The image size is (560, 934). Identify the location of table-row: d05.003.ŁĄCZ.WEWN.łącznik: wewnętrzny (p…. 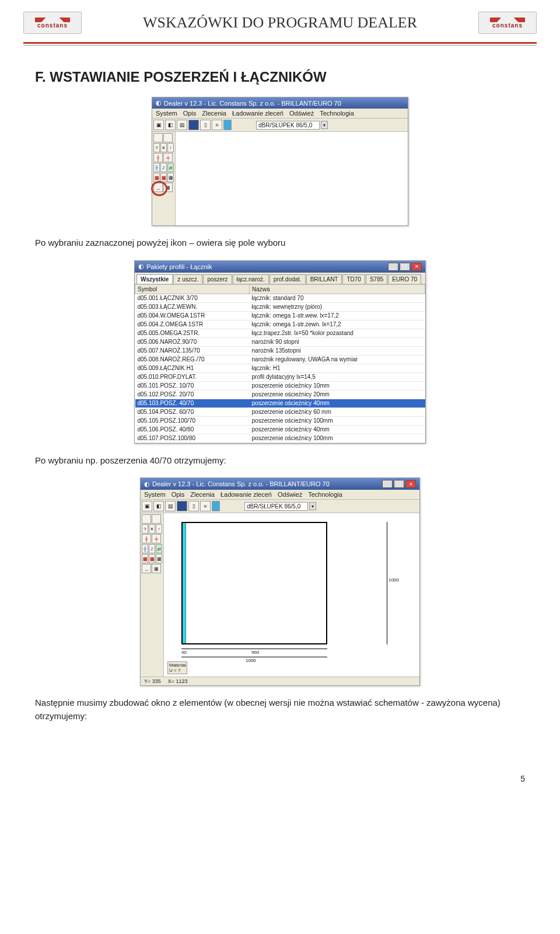
(280, 307).